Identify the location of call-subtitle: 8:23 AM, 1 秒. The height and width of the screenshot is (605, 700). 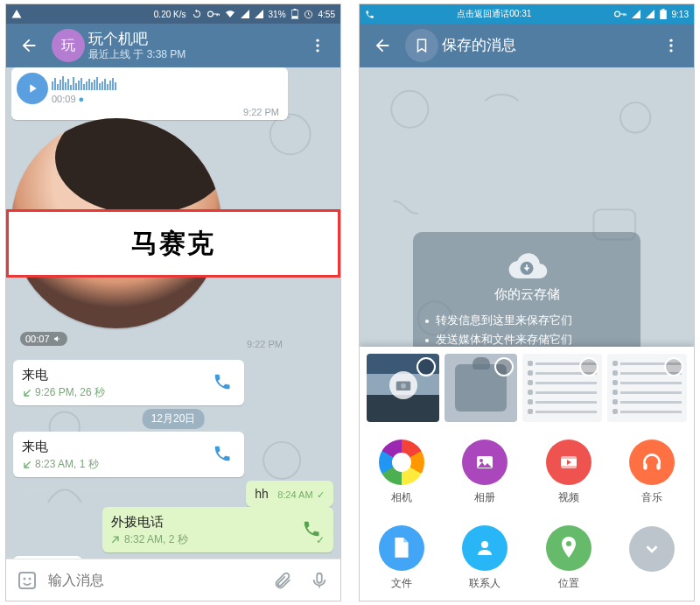
(129, 464).